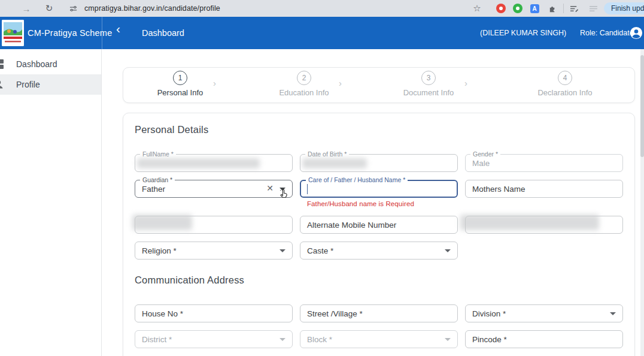 This screenshot has height=356, width=644. I want to click on account-icon, so click(636, 33).